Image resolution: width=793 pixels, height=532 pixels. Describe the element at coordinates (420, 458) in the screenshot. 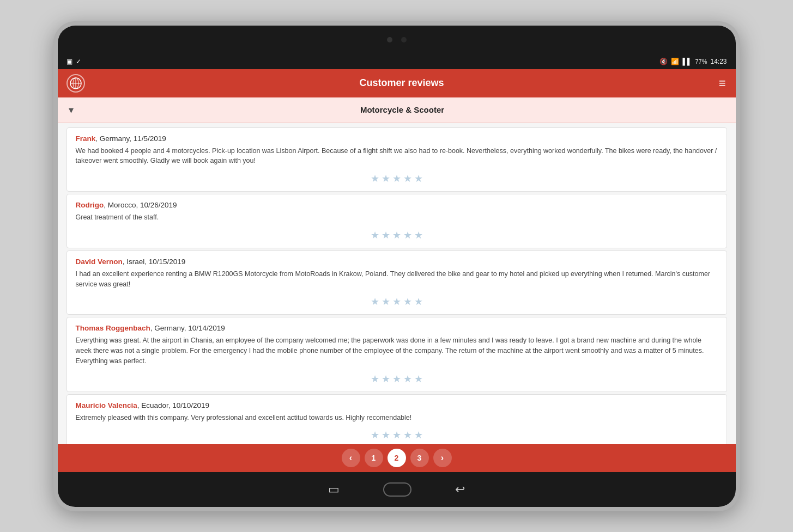

I see `page-3-button: 3` at that location.